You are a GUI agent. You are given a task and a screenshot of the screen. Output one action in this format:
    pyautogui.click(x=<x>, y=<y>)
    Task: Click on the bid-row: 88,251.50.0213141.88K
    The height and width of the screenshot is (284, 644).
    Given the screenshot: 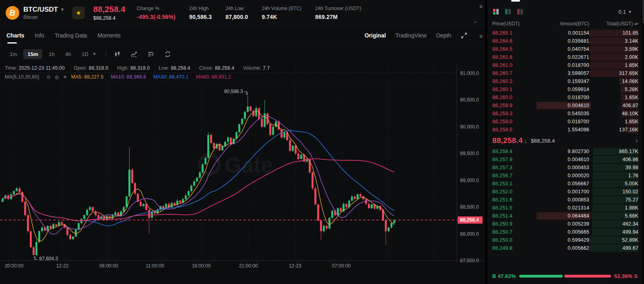 What is the action you would take?
    pyautogui.click(x=565, y=208)
    